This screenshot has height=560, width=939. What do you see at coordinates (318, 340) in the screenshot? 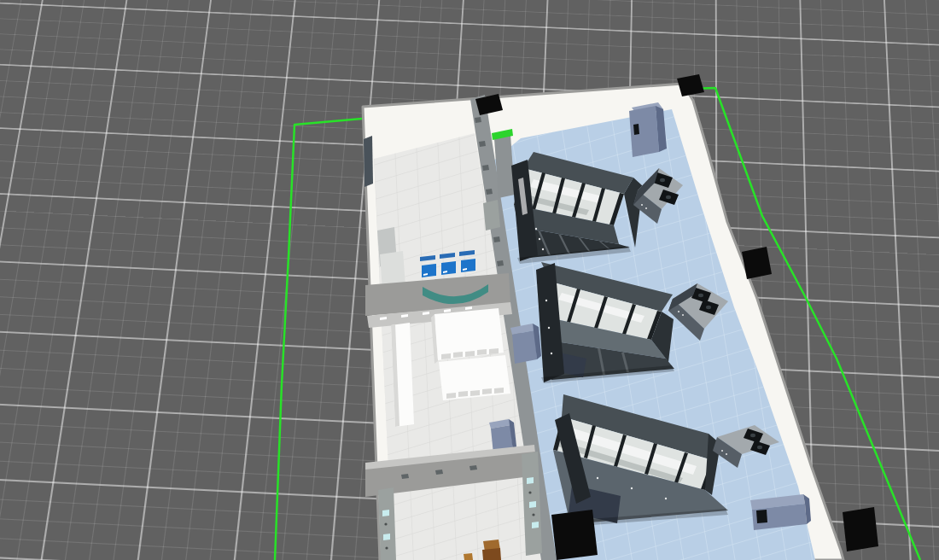
I see `site-boundary-left` at bounding box center [318, 340].